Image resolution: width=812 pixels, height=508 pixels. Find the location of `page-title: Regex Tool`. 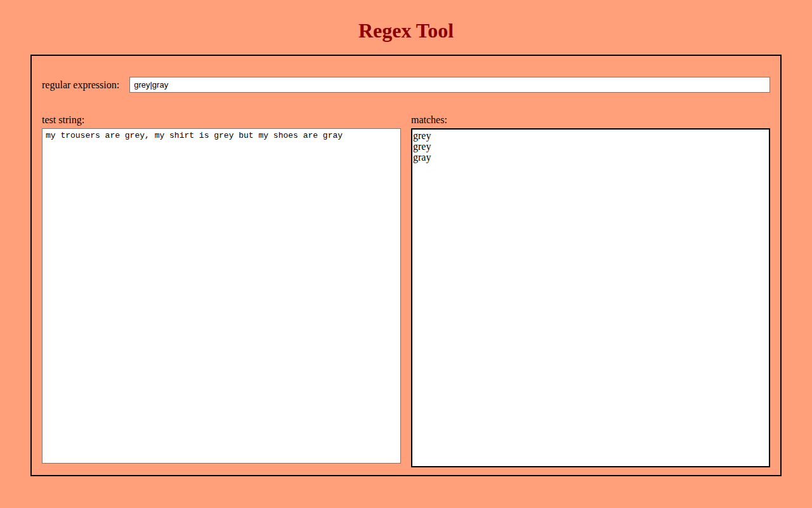

page-title: Regex Tool is located at coordinates (406, 30).